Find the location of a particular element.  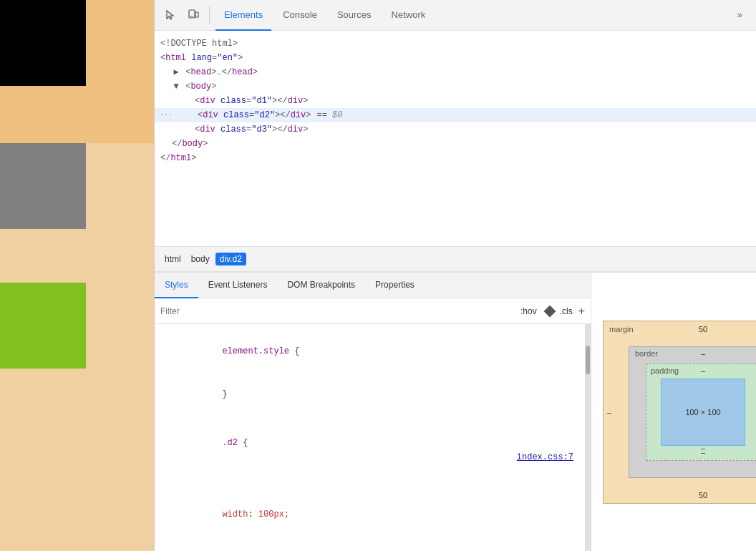

breadcrumb-body: body is located at coordinates (200, 259).